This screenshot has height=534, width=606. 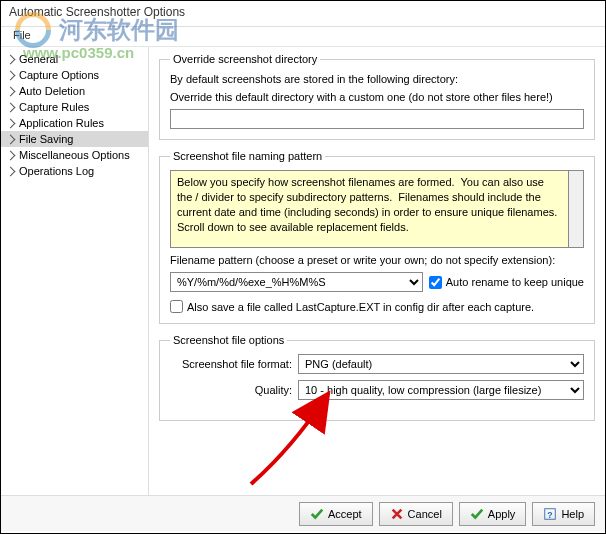 What do you see at coordinates (345, 514) in the screenshot?
I see `accept-label: Accept` at bounding box center [345, 514].